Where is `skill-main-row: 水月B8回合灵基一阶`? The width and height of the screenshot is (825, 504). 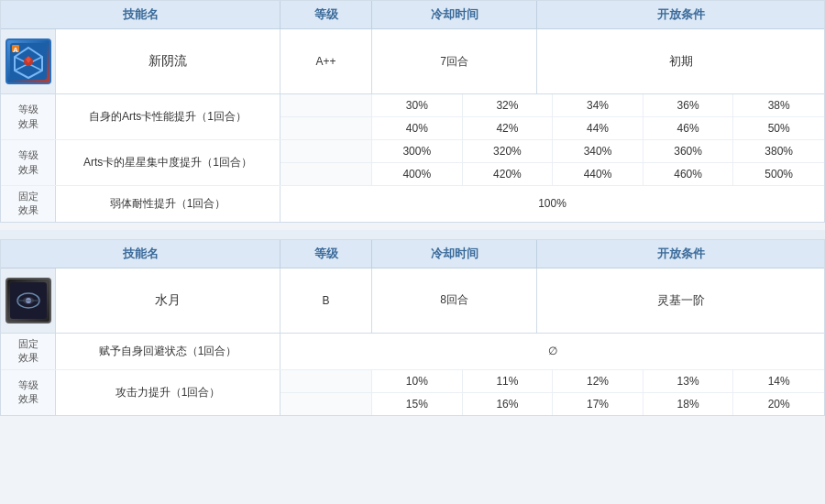 skill-main-row: 水月B8回合灵基一阶 is located at coordinates (412, 301).